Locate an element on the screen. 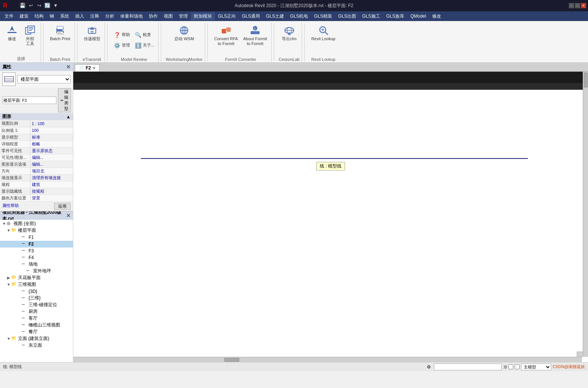  prop-section-header: 图形 ▲ is located at coordinates (36, 116).